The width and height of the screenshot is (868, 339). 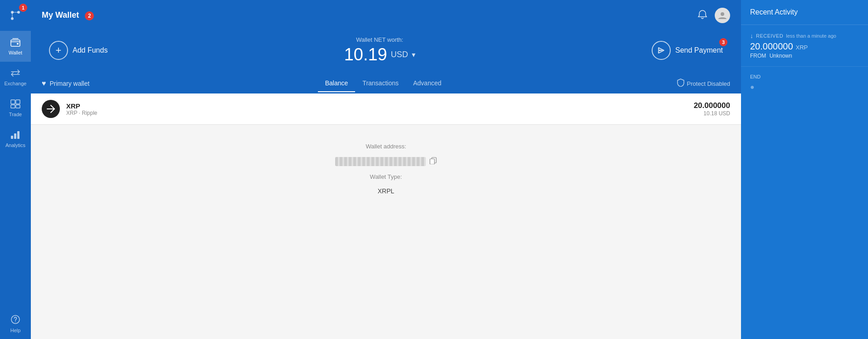 What do you see at coordinates (15, 104) in the screenshot?
I see `trade-icon` at bounding box center [15, 104].